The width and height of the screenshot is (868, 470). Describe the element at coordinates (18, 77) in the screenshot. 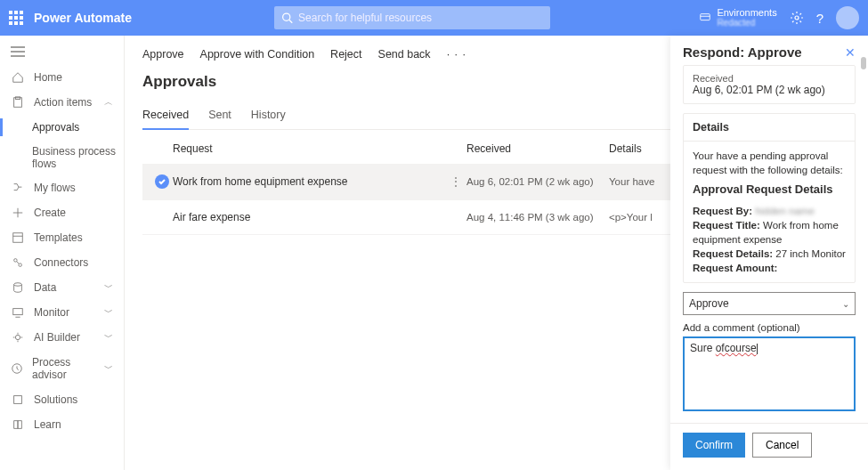

I see `home-icon` at that location.